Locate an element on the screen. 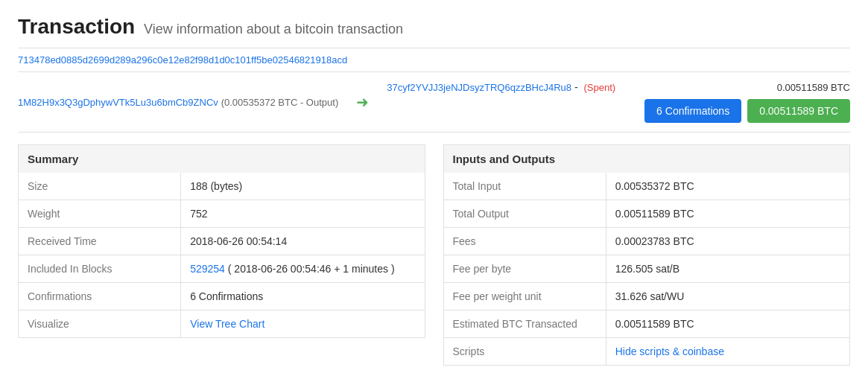  to-amount: 0.00511589 BTC is located at coordinates (814, 88).